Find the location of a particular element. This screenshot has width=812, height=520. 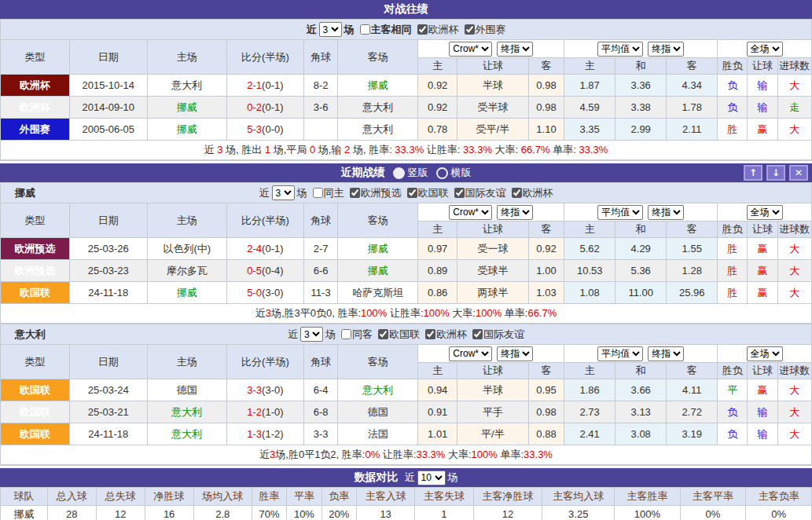

summary-row: 近 3 场, 胜出 1 场,平局 0 场,输 2 场, 胜率: 33.3% 让胜… is located at coordinates (406, 151).